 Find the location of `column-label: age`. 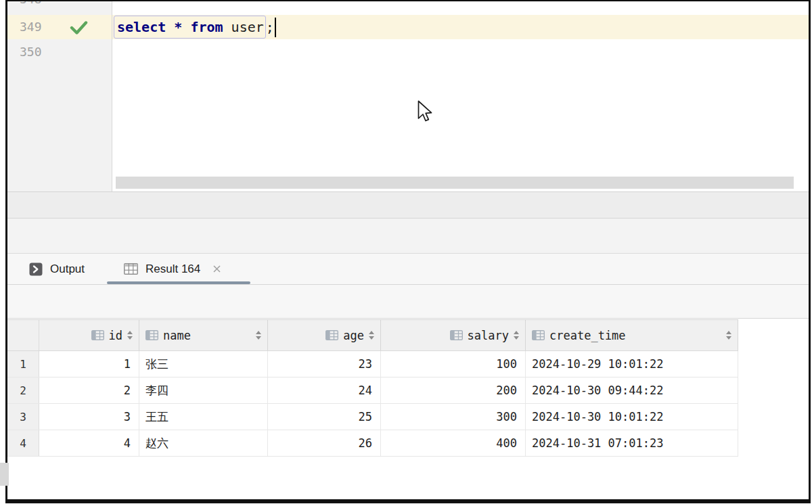

column-label: age is located at coordinates (353, 336).